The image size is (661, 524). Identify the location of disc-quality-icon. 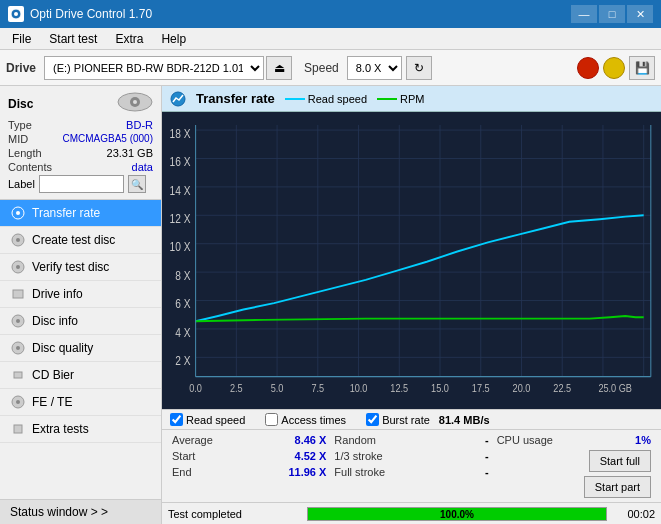
(18, 348).